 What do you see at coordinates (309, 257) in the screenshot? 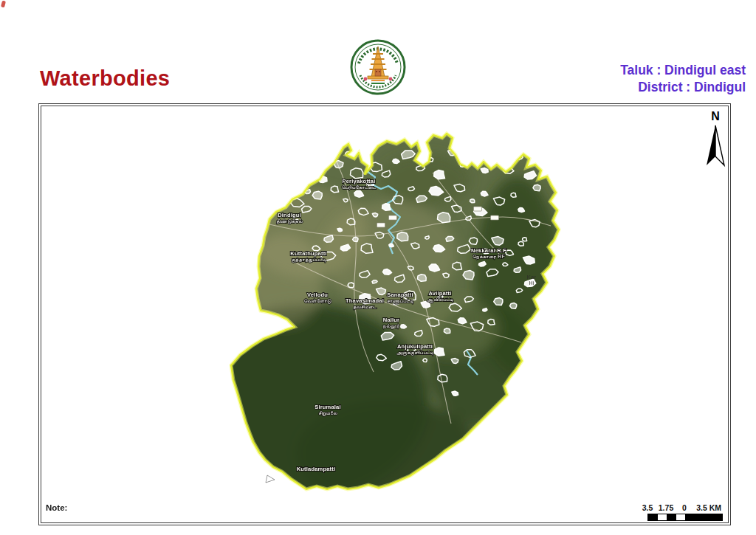
I see `place-label: Kuttathupattiகுத்தாத்துப்பட்டி` at bounding box center [309, 257].